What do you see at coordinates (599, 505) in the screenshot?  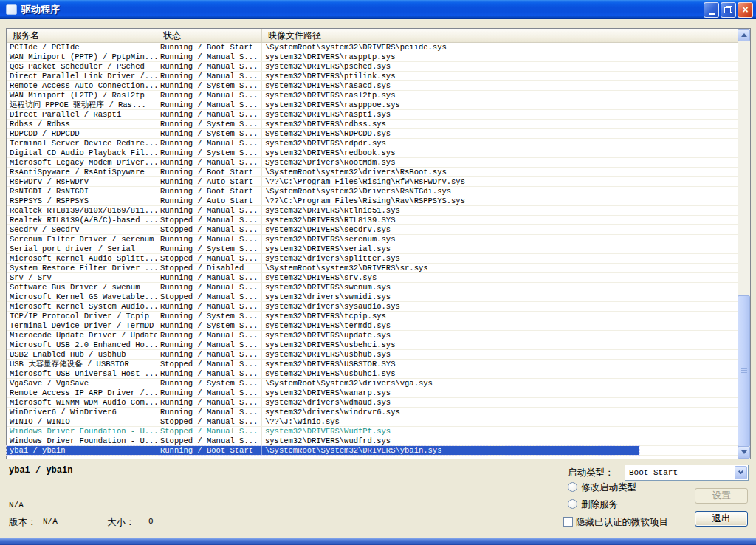 I see `delete-service-label: 删除服务` at bounding box center [599, 505].